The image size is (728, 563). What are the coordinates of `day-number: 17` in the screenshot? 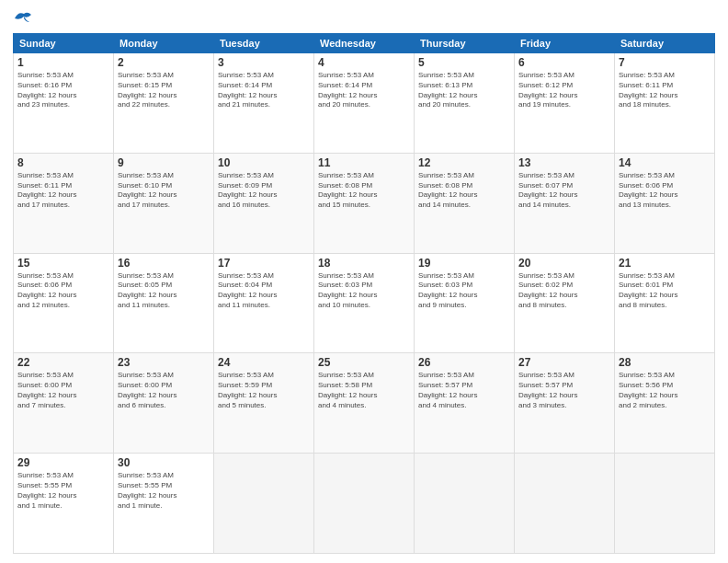 It's located at (264, 263).